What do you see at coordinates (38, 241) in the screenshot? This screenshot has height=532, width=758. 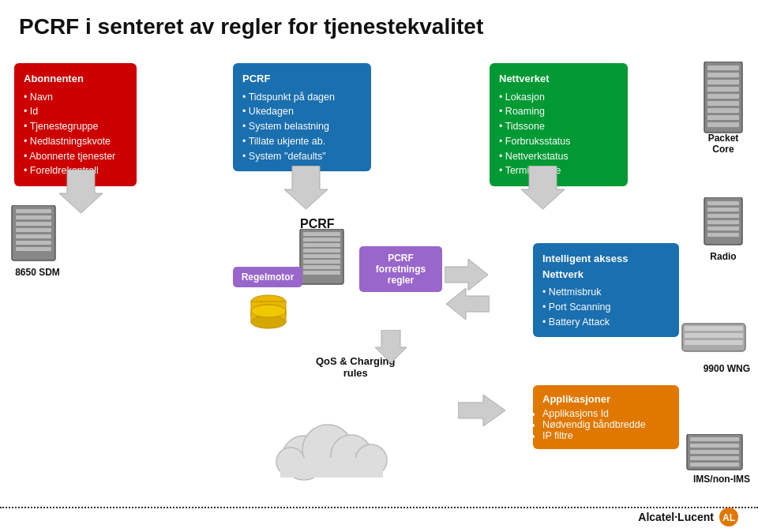 I see `sdm-device-icon` at bounding box center [38, 241].